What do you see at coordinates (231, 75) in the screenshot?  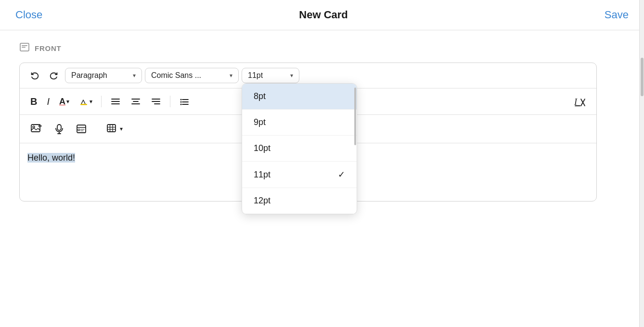 I see `font-chevron-icon: ▾` at bounding box center [231, 75].